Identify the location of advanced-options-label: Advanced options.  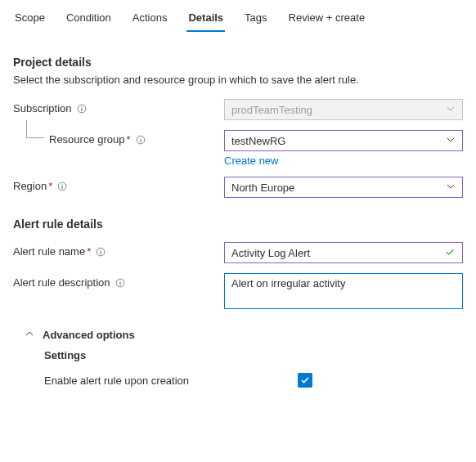
(88, 335).